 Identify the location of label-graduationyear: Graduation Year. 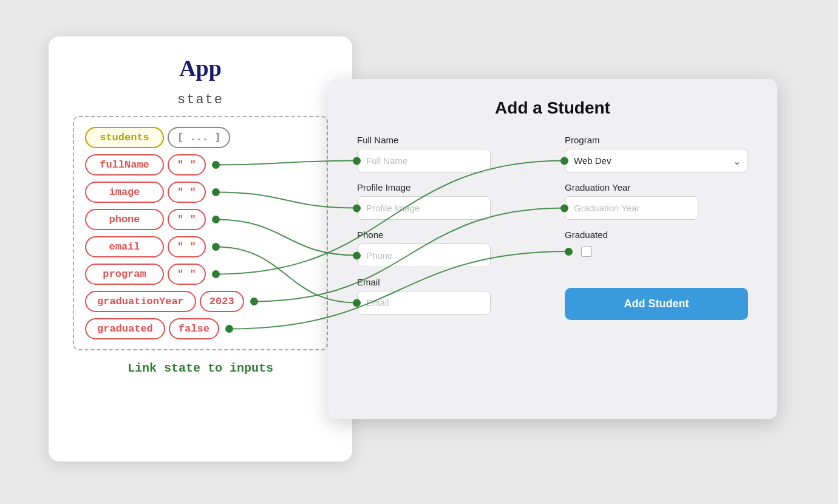
(656, 187).